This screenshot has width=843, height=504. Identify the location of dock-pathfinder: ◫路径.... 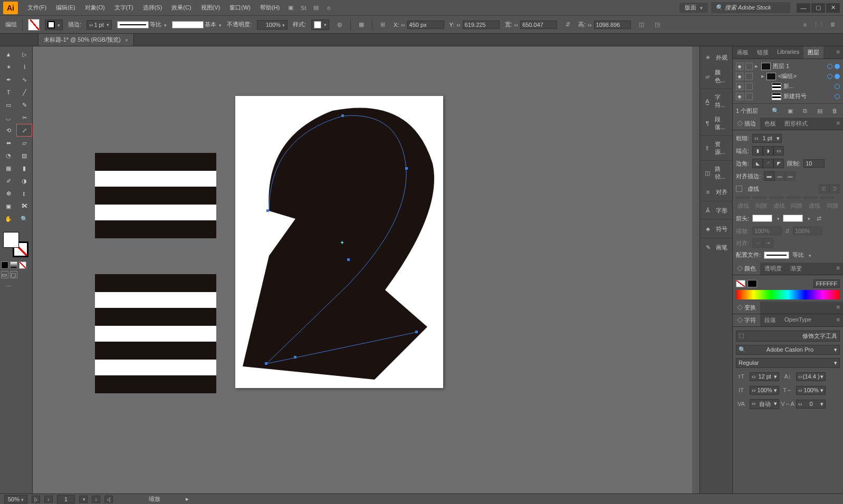
(716, 173).